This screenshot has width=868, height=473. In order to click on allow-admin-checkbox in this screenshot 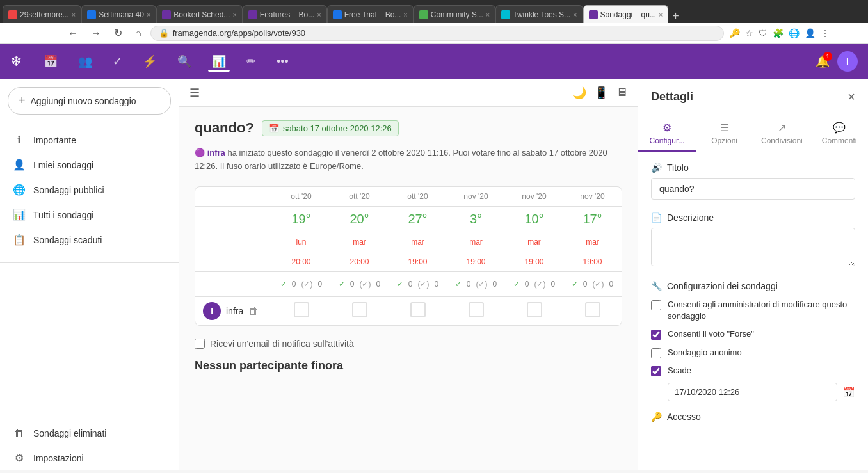, I will do `click(656, 305)`.